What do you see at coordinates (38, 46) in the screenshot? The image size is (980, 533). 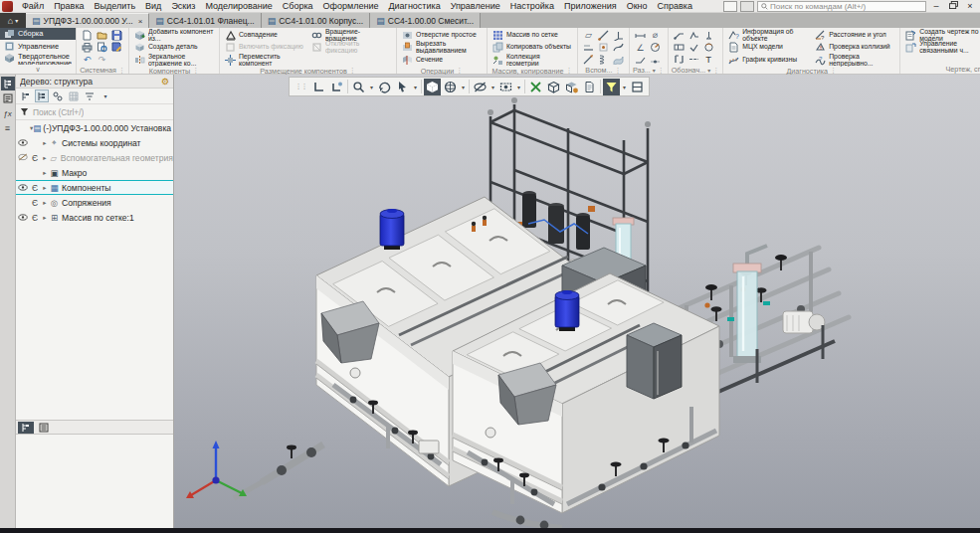 I see `mode-management: Управление` at bounding box center [38, 46].